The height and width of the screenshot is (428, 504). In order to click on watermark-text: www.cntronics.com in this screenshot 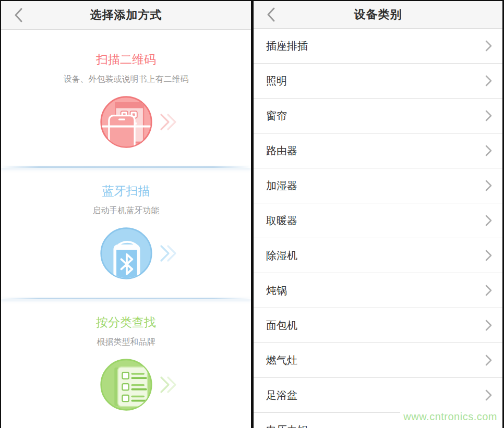, I will do `click(450, 417)`.